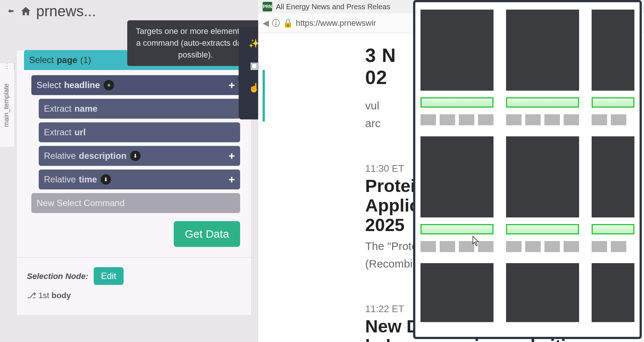  What do you see at coordinates (139, 156) in the screenshot?
I see `cmd-relative-description: Relative description ⬇ +` at bounding box center [139, 156].